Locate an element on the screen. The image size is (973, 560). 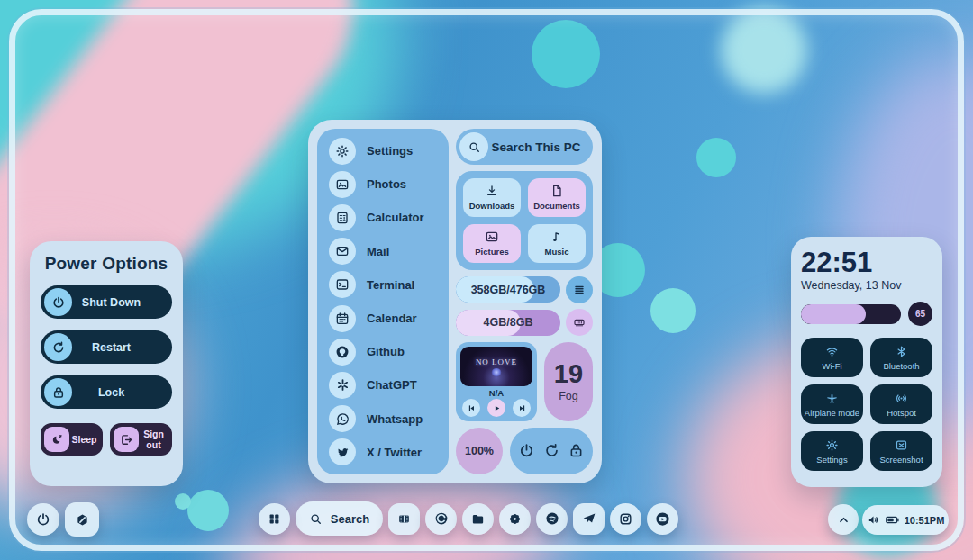
weather-widget: 19 Fog is located at coordinates (568, 382).